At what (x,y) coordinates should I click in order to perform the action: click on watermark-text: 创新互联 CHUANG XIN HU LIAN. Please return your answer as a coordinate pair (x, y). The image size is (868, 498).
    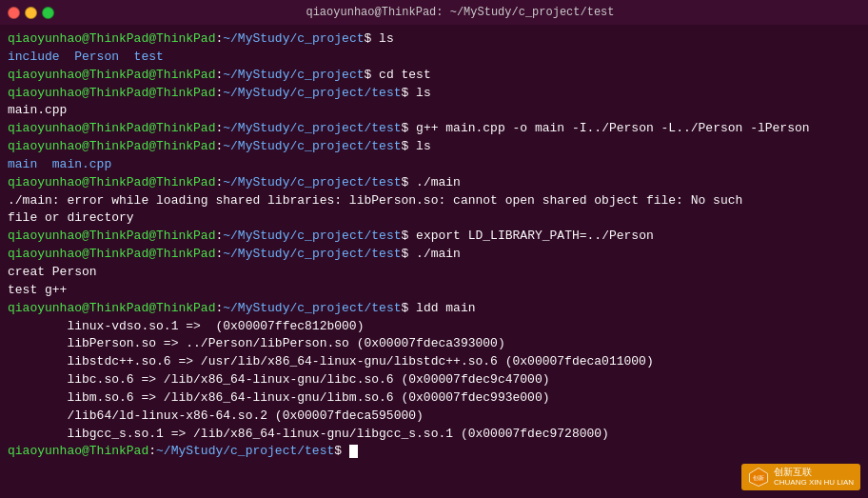
    Looking at the image, I should click on (814, 477).